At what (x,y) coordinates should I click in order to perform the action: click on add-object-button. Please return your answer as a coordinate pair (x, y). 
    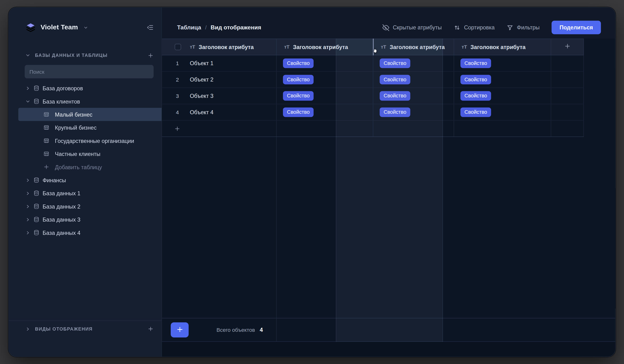
    Looking at the image, I should click on (180, 330).